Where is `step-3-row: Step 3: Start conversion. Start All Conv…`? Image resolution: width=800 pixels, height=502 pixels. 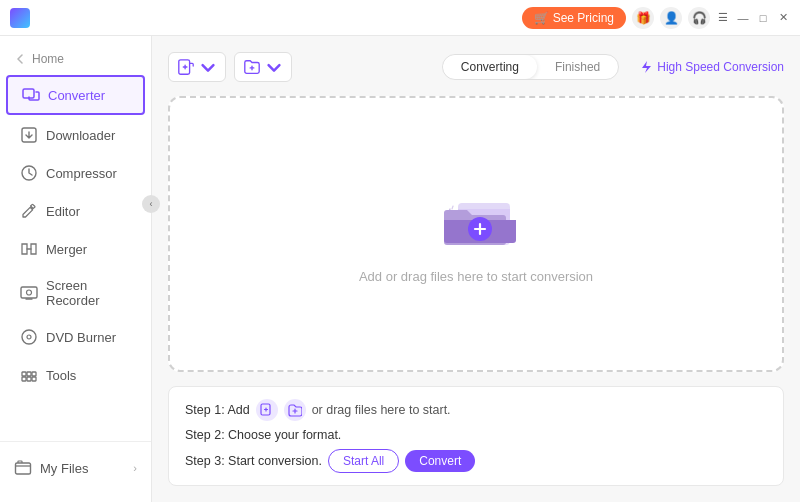 step-3-row: Step 3: Start conversion. Start All Conv… is located at coordinates (476, 461).